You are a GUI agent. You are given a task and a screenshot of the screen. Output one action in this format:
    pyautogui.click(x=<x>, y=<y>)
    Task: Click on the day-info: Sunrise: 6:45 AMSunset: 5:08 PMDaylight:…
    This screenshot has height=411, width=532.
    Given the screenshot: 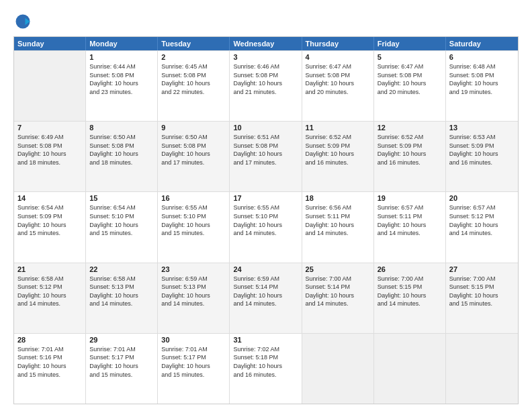 What is the action you would take?
    pyautogui.click(x=193, y=79)
    